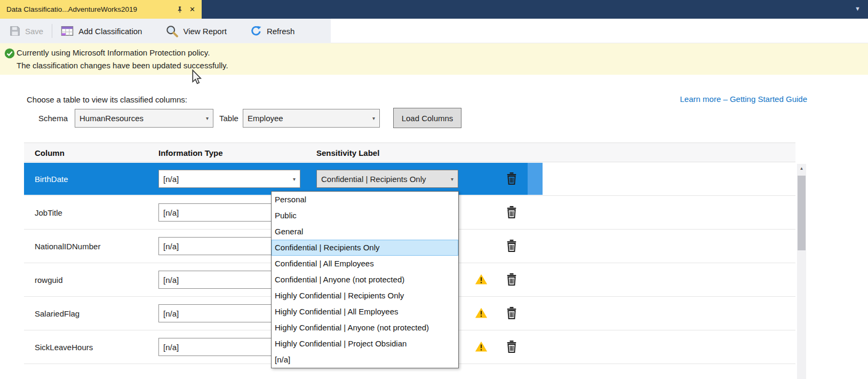 The image size is (868, 379). I want to click on dropdown-option: Confidential | Anyone (not protected), so click(365, 280).